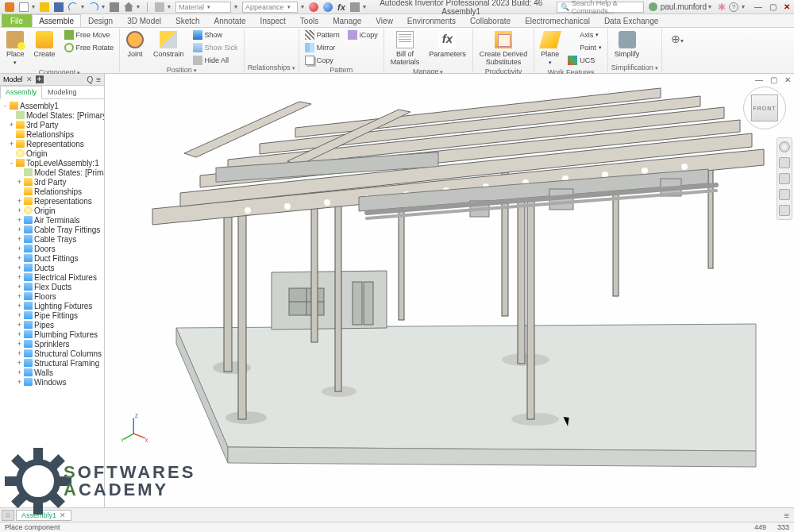 This screenshot has width=794, height=532. Describe the element at coordinates (52, 229) in the screenshot. I see `tree-node: +Cable Tray Fittings` at that location.